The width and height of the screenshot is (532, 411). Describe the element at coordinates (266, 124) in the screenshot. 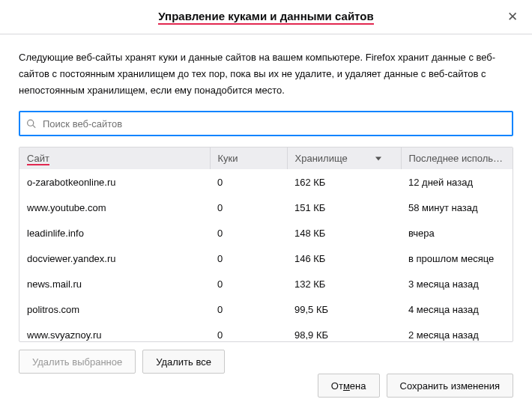

I see `search-field` at that location.